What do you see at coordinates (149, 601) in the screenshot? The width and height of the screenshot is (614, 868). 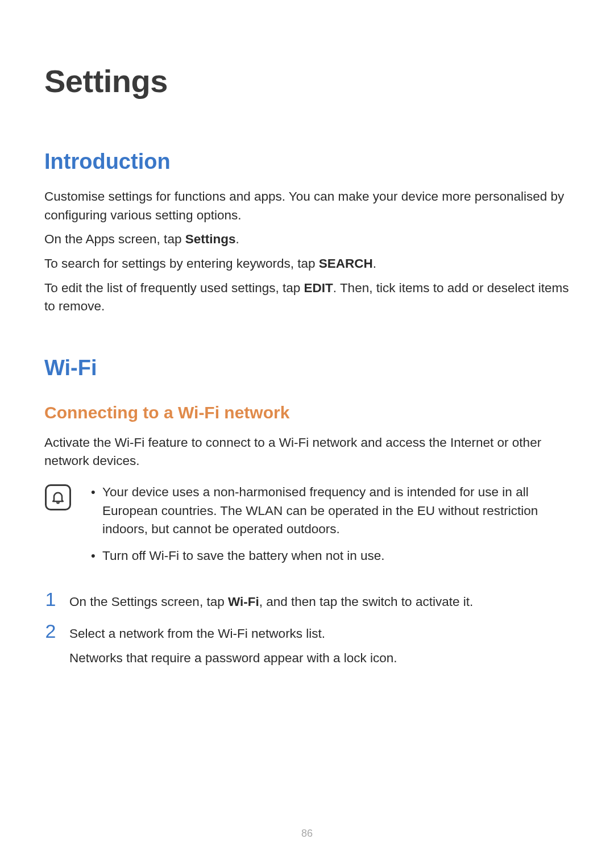 I see `text: On the Settings screen, tap` at bounding box center [149, 601].